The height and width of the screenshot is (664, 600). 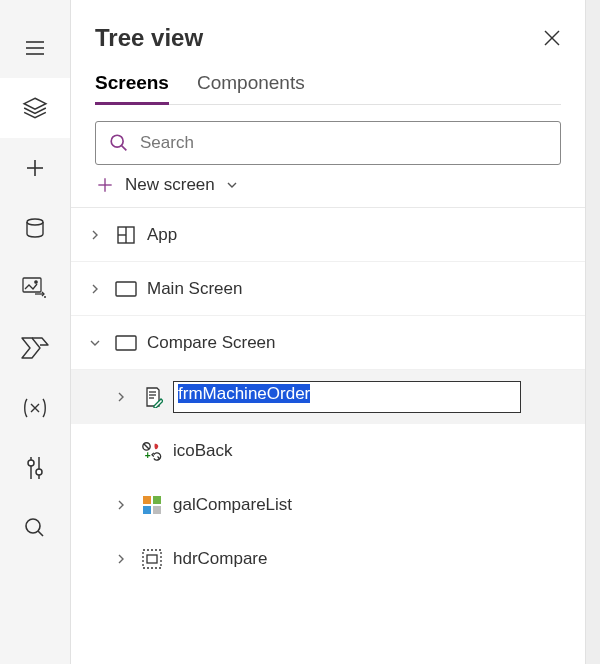 What do you see at coordinates (119, 143) in the screenshot?
I see `search-icon` at bounding box center [119, 143].